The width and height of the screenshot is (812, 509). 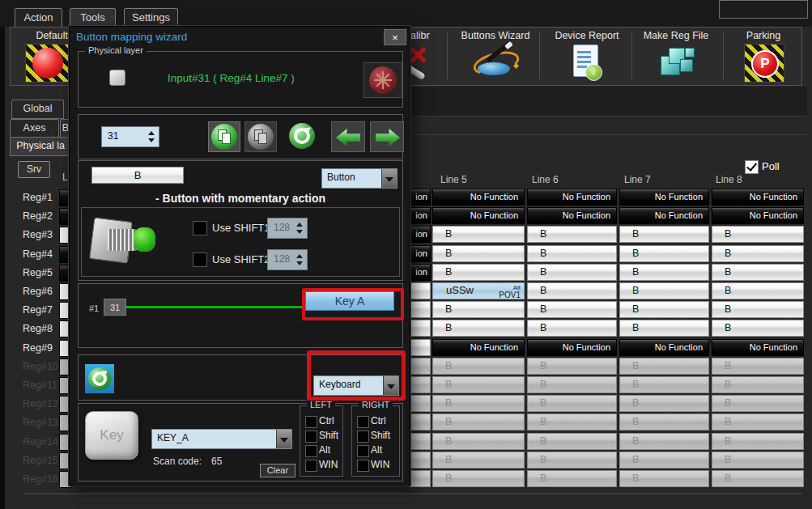 I want to click on input-indicator-lamp, so click(x=383, y=80).